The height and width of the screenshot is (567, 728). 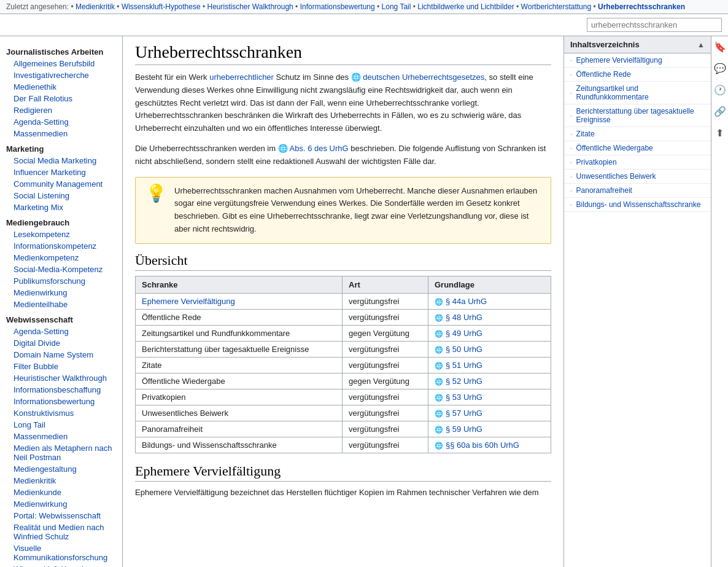 What do you see at coordinates (95, 7) in the screenshot?
I see `recent-link-medienkritik: Medienkritik` at bounding box center [95, 7].